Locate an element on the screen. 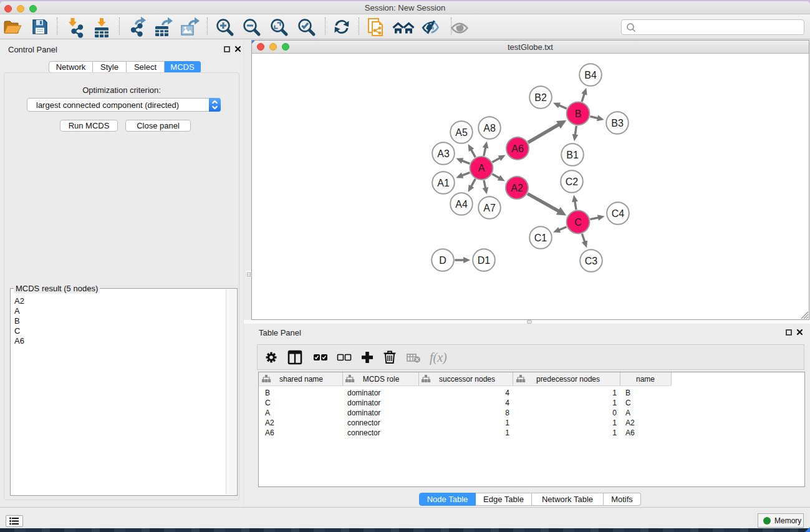  svg-text: 0 is located at coordinates (615, 413).